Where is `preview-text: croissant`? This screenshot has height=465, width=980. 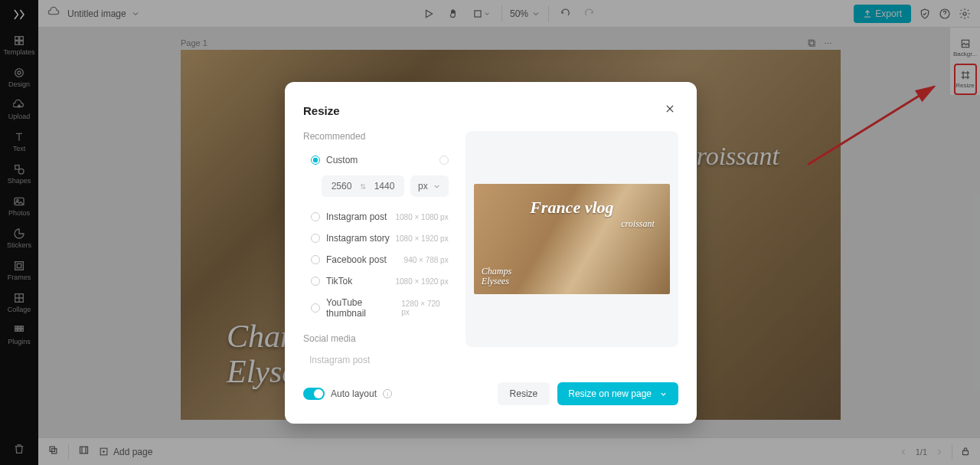 preview-text: croissant is located at coordinates (638, 224).